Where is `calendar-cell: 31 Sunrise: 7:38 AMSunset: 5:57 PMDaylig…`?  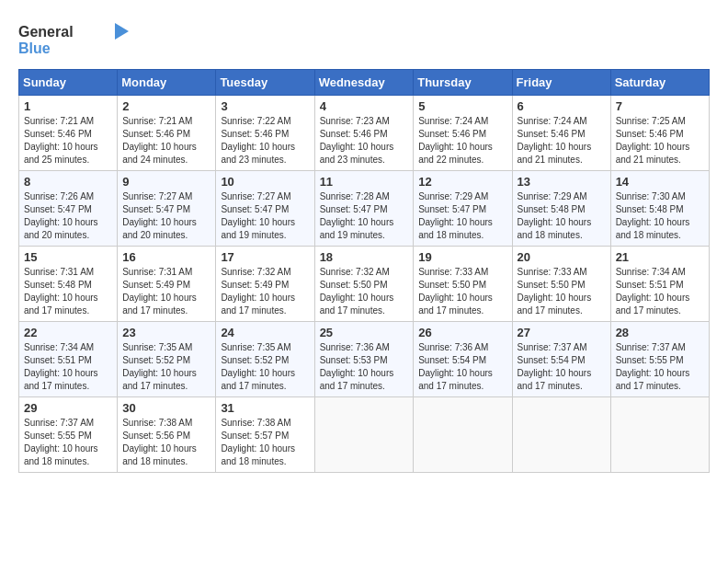
calendar-cell: 31 Sunrise: 7:38 AMSunset: 5:57 PMDaylig… is located at coordinates (265, 435).